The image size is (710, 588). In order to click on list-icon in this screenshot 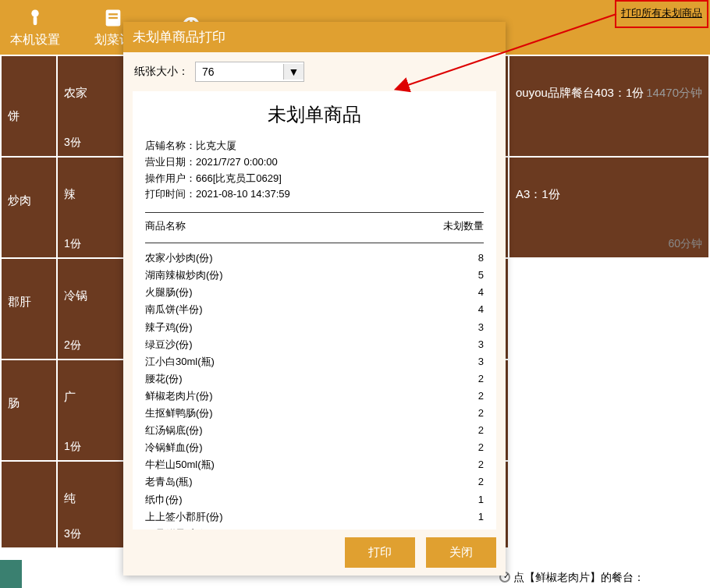, I will do `click(113, 18)`.